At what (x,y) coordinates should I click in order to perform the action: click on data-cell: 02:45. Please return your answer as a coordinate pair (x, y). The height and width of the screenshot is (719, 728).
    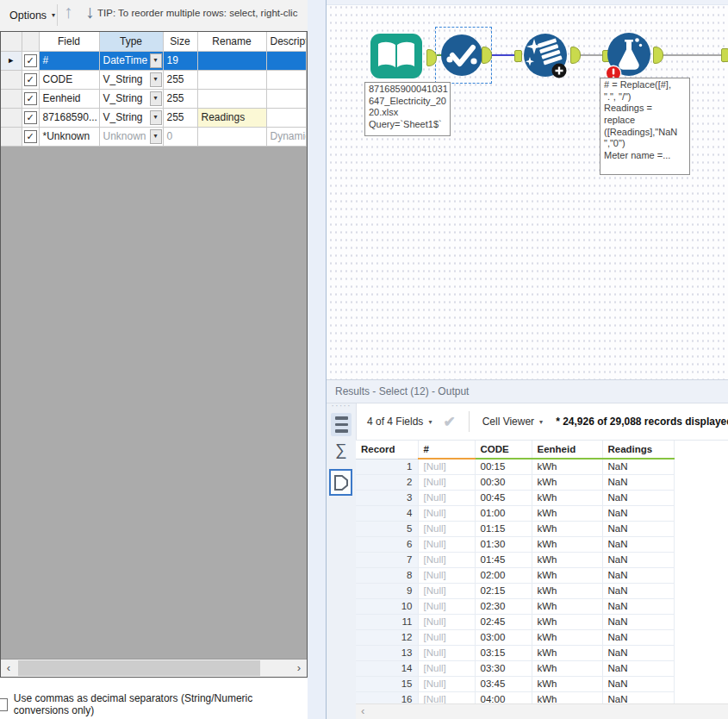
    Looking at the image, I should click on (503, 622).